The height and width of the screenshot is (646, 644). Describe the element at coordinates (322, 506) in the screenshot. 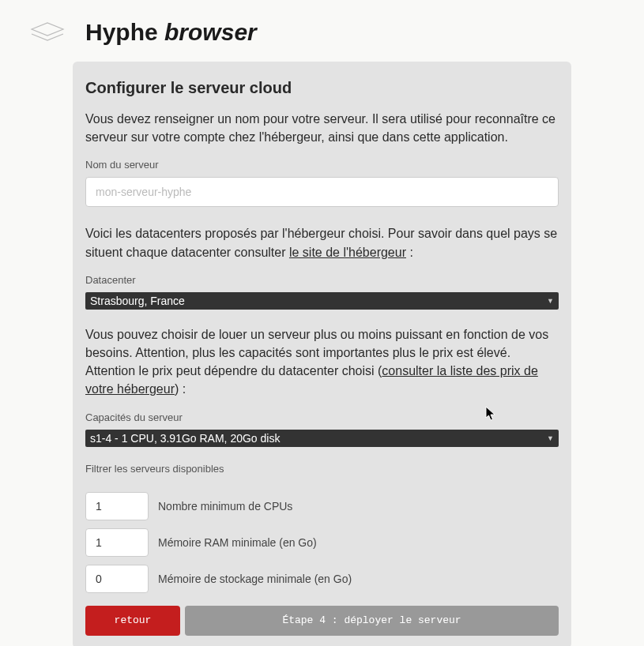

I see `filter-row-cpu: Nombre minimum de CPUs` at that location.